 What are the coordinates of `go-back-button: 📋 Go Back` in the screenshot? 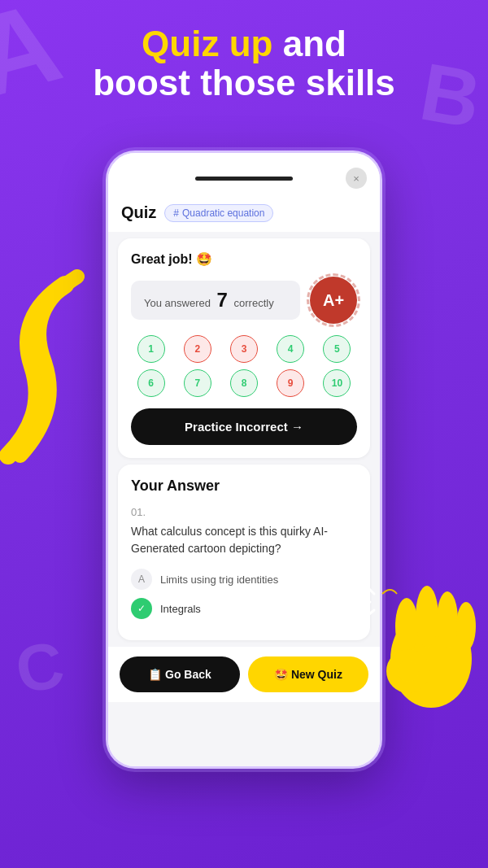 It's located at (180, 674).